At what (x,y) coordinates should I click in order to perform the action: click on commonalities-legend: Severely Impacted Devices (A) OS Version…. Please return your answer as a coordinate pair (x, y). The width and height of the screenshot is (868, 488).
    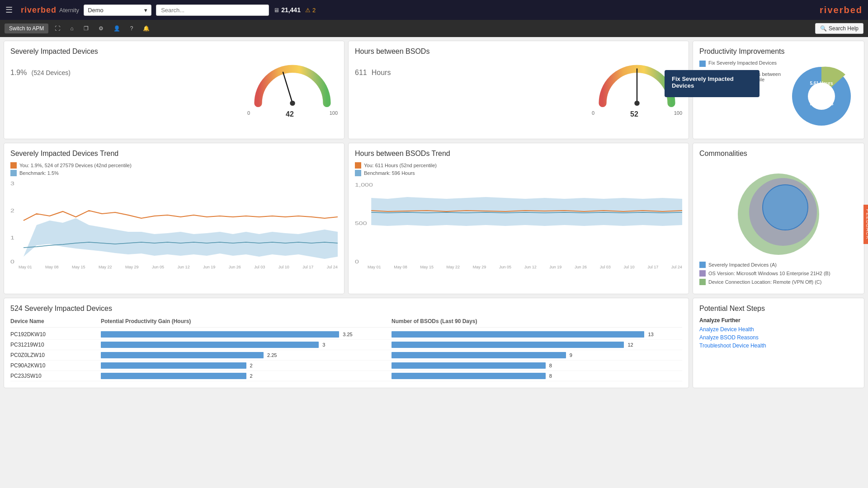
    Looking at the image, I should click on (778, 273).